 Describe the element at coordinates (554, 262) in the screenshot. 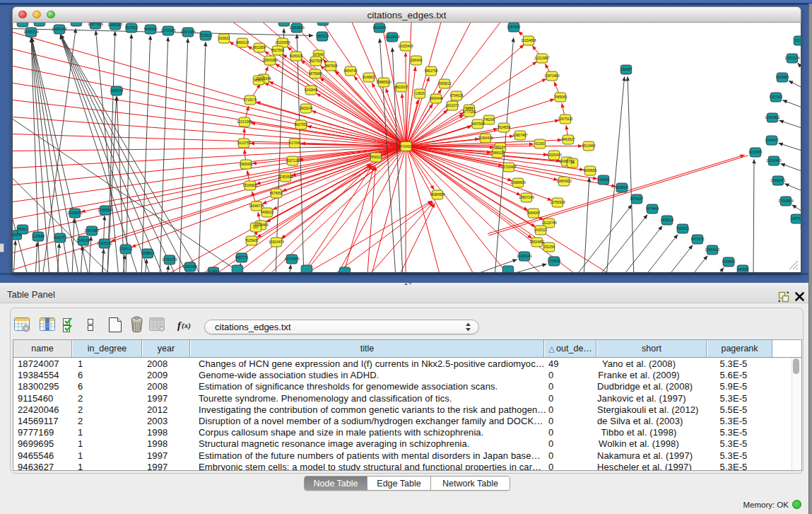

I see `svg-text: 1733426` at that location.